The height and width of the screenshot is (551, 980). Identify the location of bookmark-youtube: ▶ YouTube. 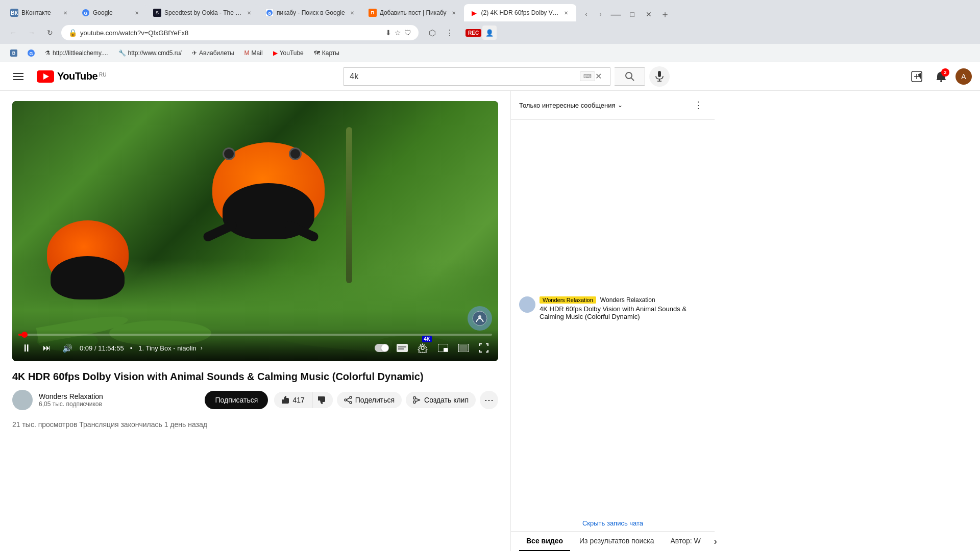
(288, 53).